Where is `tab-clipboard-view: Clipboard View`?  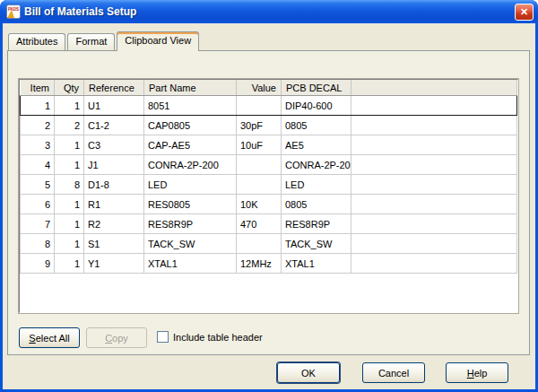
tab-clipboard-view: Clipboard View is located at coordinates (158, 41).